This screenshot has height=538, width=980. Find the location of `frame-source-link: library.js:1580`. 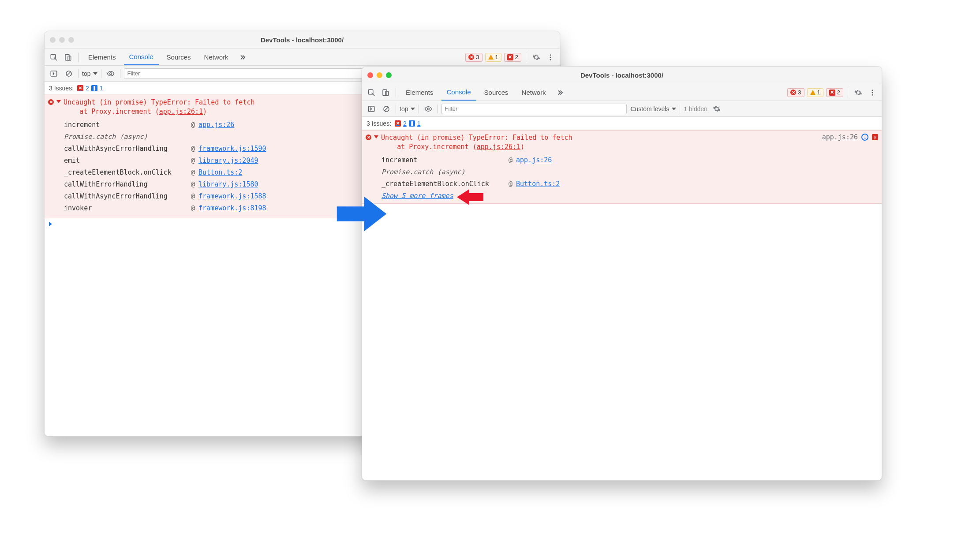

frame-source-link: library.js:1580 is located at coordinates (228, 184).